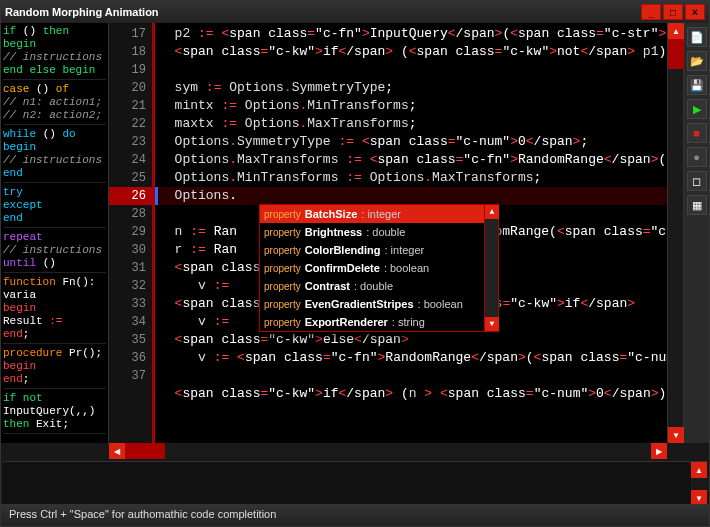 This screenshot has height=527, width=710. I want to click on line-number: 28, so click(128, 214).